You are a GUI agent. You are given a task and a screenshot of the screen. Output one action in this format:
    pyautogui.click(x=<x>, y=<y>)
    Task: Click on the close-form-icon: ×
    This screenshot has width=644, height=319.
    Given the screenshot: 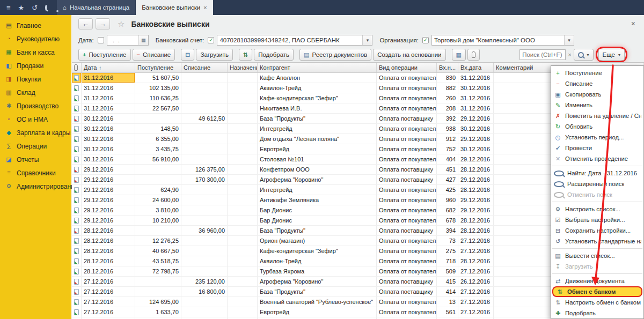 What is the action you would take?
    pyautogui.click(x=633, y=24)
    